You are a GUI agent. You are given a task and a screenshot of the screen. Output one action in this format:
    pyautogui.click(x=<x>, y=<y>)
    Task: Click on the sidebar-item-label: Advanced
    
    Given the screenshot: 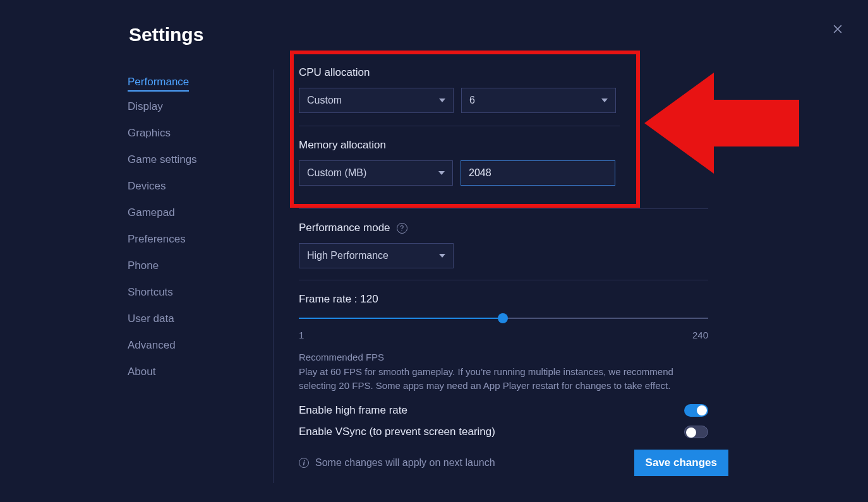 What is the action you would take?
    pyautogui.click(x=152, y=345)
    